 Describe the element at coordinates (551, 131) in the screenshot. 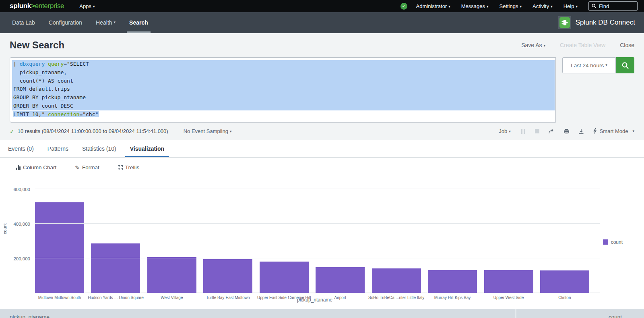

I see `share-icon` at that location.